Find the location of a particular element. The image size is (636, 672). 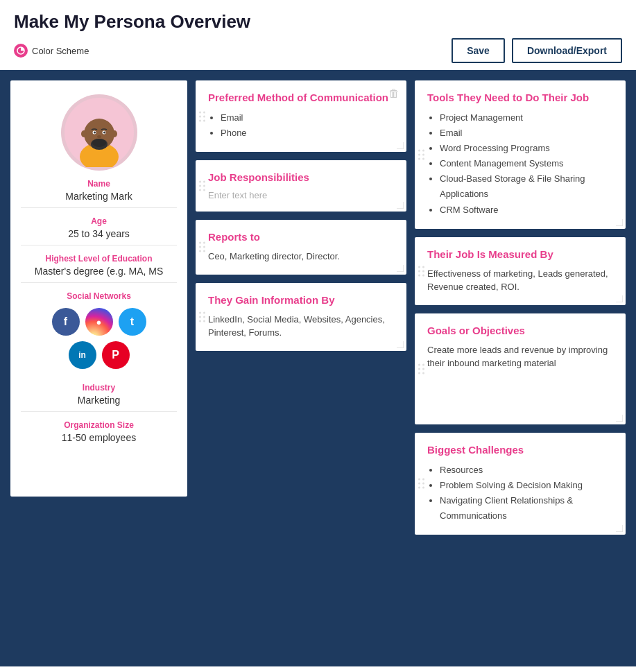

social-networks-label: Social Networks is located at coordinates (98, 296).